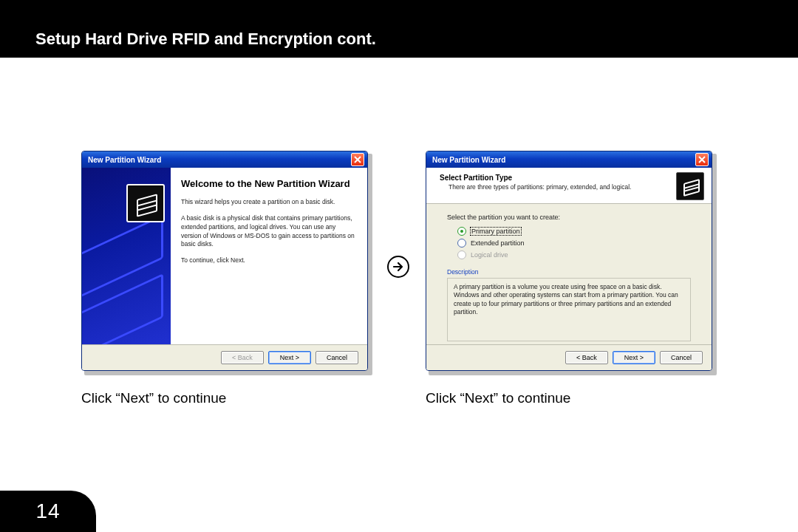 This screenshot has height=532, width=798. What do you see at coordinates (569, 217) in the screenshot?
I see `prompt-text: Select the partition you want to create:` at bounding box center [569, 217].